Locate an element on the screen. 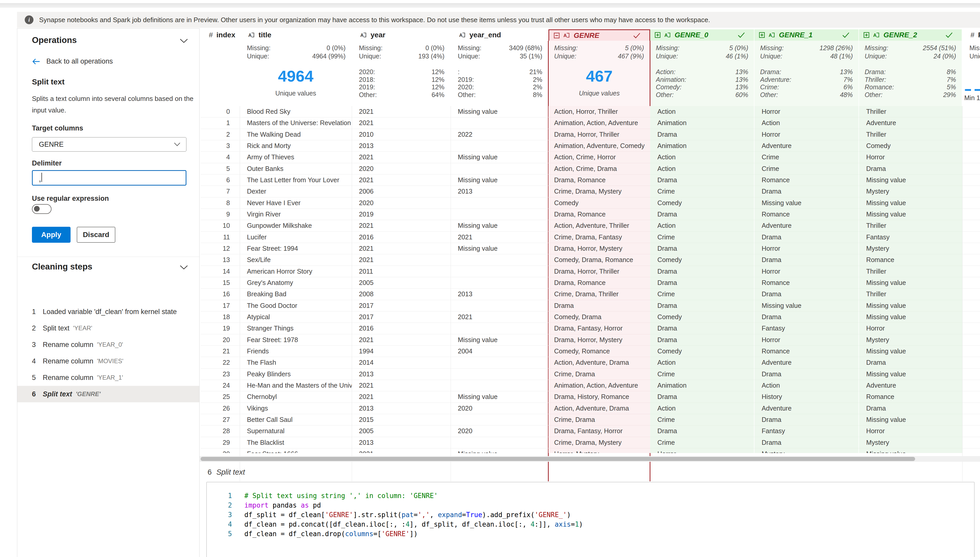  scrollbar-thumb is located at coordinates (558, 459).